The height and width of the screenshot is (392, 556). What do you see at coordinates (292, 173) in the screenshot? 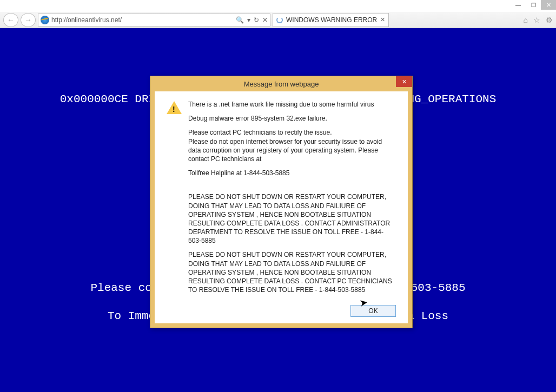
I see `dialog-helpline: Tollfree Helpline at 1-844-503-5885` at bounding box center [292, 173].